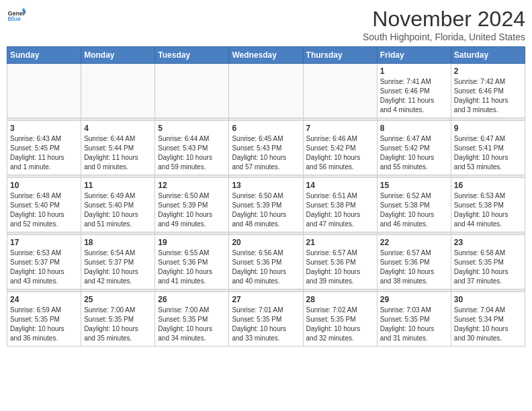  I want to click on day-number: 11, so click(118, 185).